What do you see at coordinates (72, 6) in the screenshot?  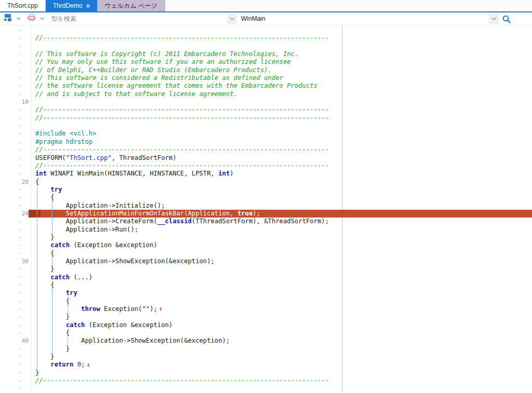 I see `tab-thrddemo: ThrdDemo` at bounding box center [72, 6].